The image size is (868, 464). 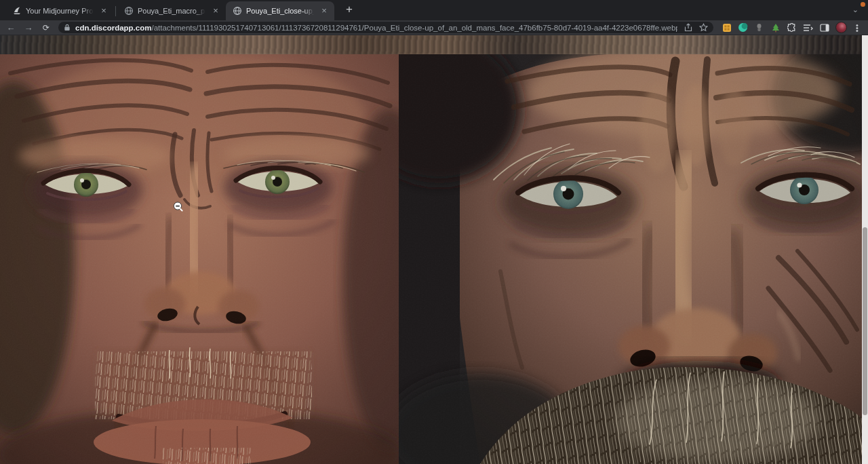 What do you see at coordinates (865, 250) in the screenshot?
I see `page-scrollbar` at bounding box center [865, 250].